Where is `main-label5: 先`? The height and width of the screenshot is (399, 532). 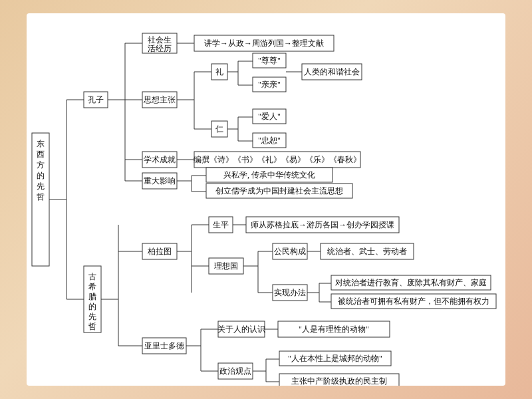
main-label5: 先 is located at coordinates (41, 186).